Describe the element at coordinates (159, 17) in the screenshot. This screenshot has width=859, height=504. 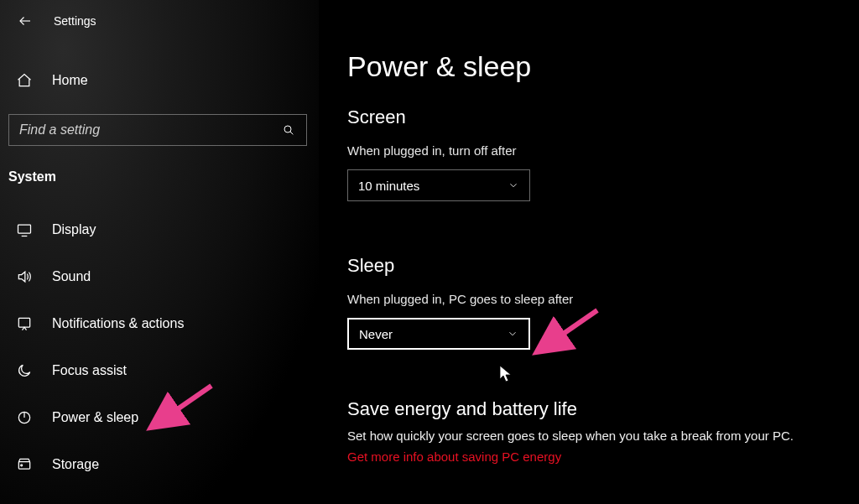
I see `titlebar: Settings` at that location.